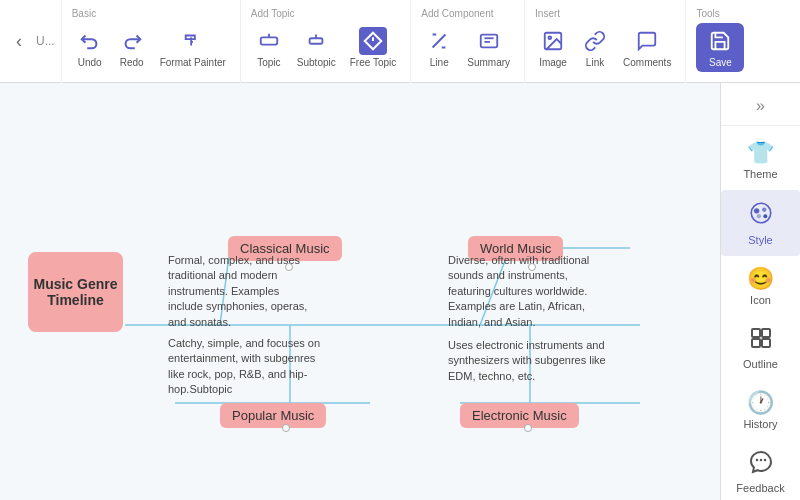  Describe the element at coordinates (518, 291) in the screenshot. I see `desc-world-text: Diverse, often with traditional sounds a…` at that location.